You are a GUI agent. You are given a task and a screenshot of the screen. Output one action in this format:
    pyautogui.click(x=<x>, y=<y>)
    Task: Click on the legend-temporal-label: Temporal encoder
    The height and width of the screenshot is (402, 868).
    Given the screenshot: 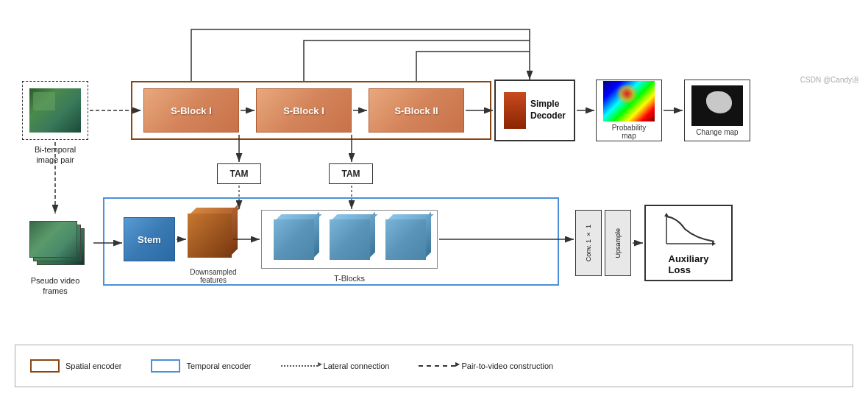 What is the action you would take?
    pyautogui.click(x=218, y=366)
    